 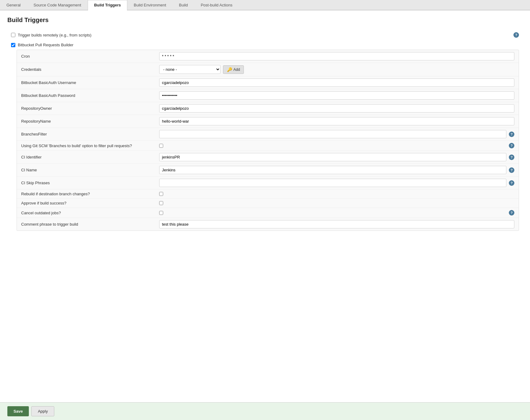 What do you see at coordinates (337, 224) in the screenshot?
I see `comment-phrase-control` at bounding box center [337, 224].